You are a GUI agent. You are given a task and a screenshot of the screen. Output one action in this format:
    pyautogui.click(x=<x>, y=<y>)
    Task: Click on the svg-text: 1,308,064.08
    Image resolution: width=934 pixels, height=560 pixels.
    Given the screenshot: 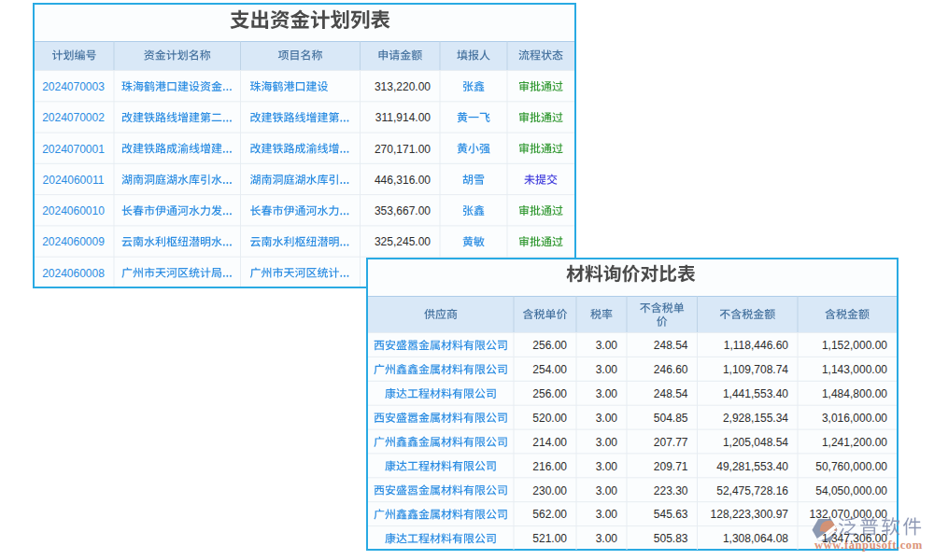 What is the action you would take?
    pyautogui.click(x=756, y=539)
    